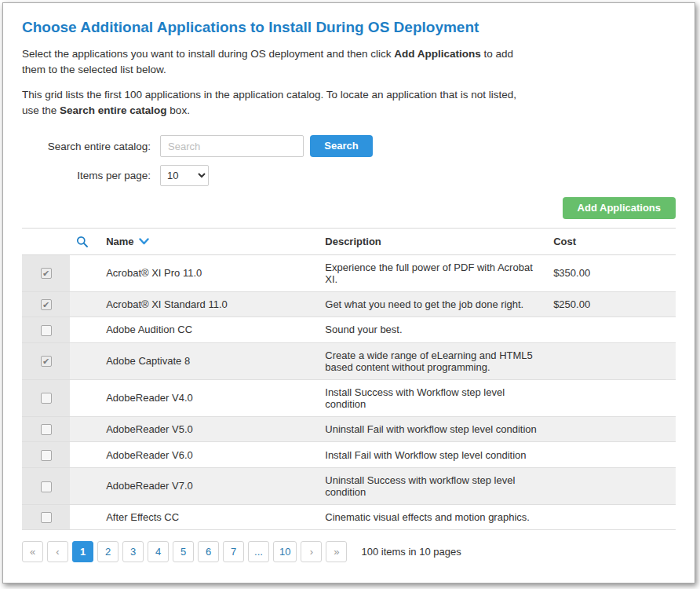 The height and width of the screenshot is (589, 700). Describe the element at coordinates (348, 429) in the screenshot. I see `table-row: AdobeReader V5.0Uninstall Fail with work…` at that location.